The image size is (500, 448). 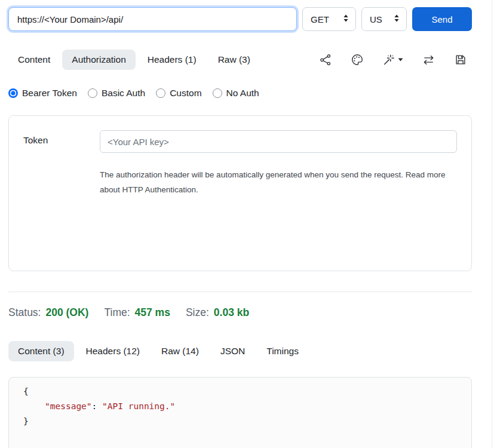 I want to click on palette-icon, so click(x=357, y=60).